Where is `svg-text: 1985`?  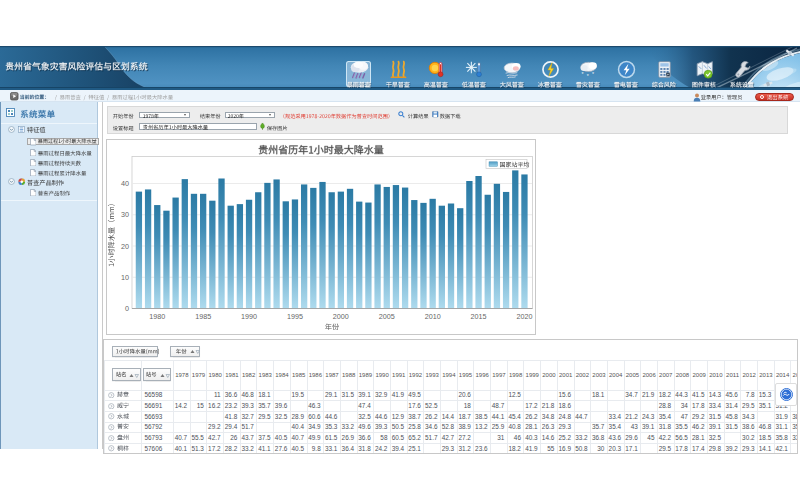
svg-text: 1985 is located at coordinates (203, 316).